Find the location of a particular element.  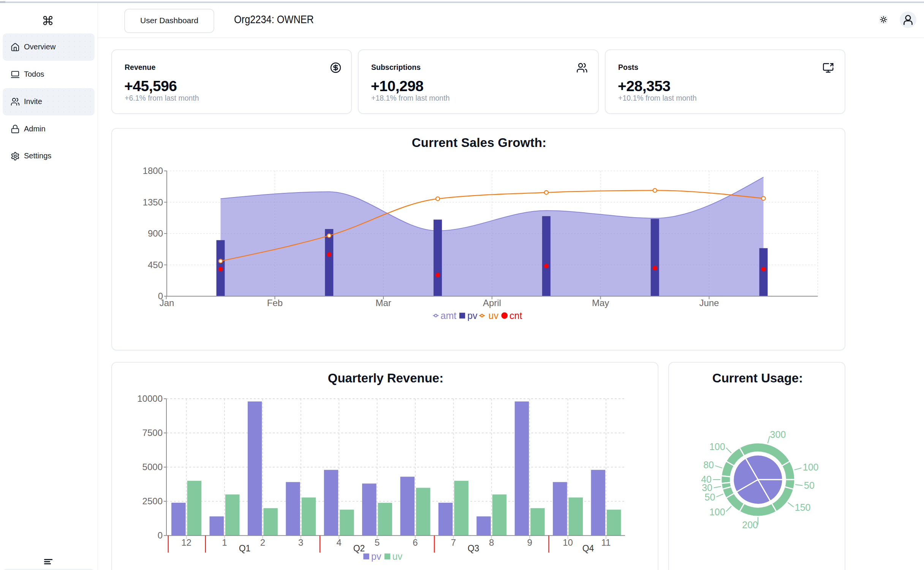

svg-text: 300 is located at coordinates (778, 434).